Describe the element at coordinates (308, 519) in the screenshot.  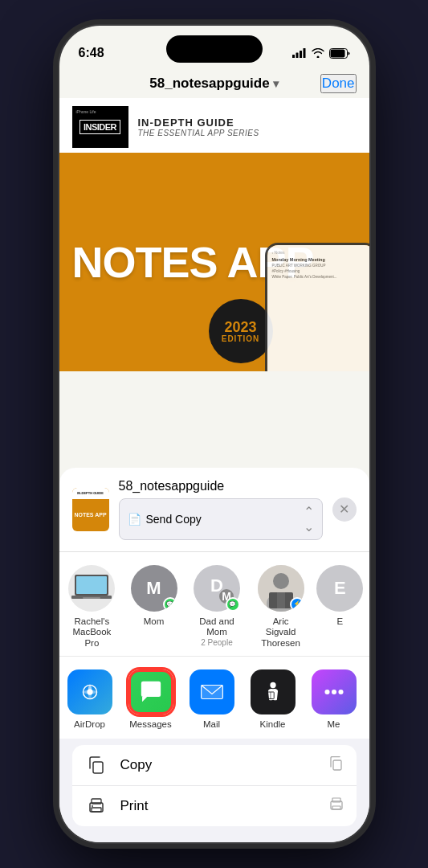
I see `type-chevron-icon: ⌃⌄` at that location.